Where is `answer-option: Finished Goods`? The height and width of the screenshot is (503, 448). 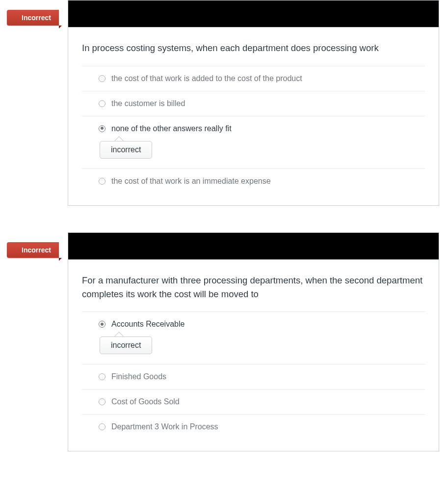 answer-option: Finished Goods is located at coordinates (253, 377).